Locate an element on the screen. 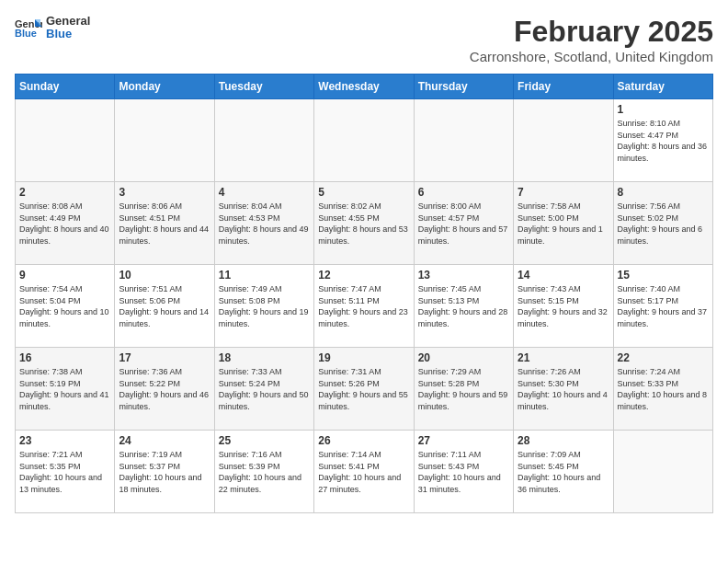 The image size is (728, 563). day-info: Sunrise: 8:06 AM Sunset: 4:51 PM Dayligh… is located at coordinates (164, 224).